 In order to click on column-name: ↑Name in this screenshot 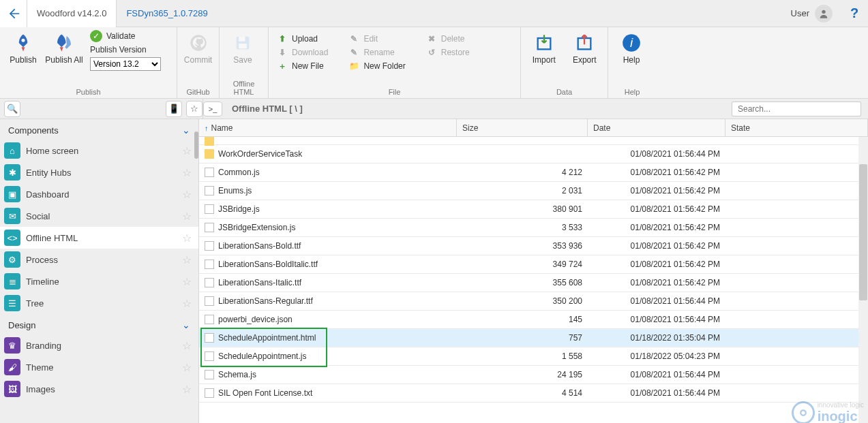, I will do `click(328, 128)`.